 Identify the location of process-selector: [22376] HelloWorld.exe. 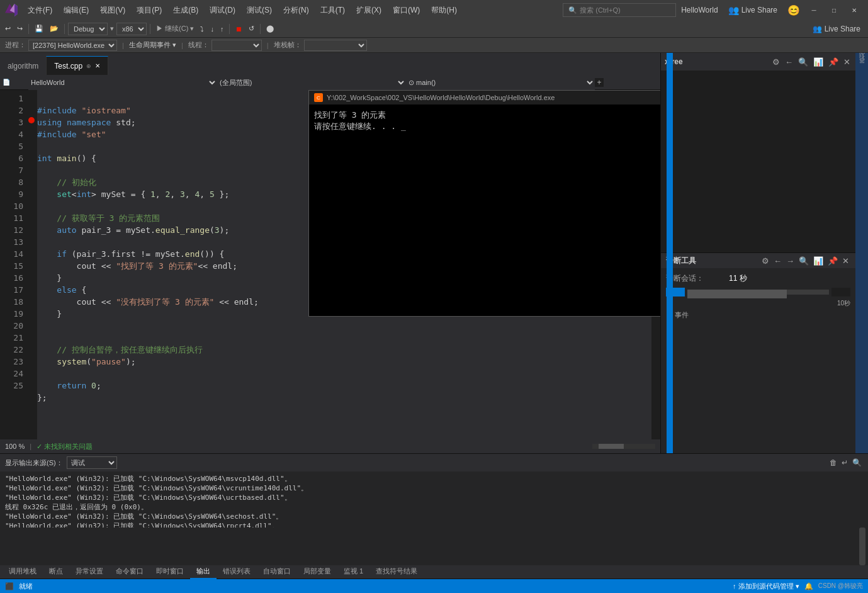
(73, 45).